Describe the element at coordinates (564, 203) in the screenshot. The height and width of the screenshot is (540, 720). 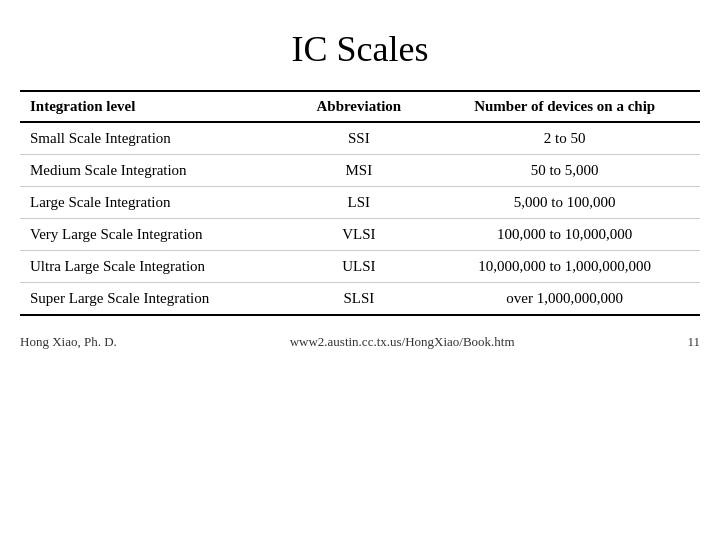
I see `table-cell-2-2: 5,000 to 100,000` at that location.